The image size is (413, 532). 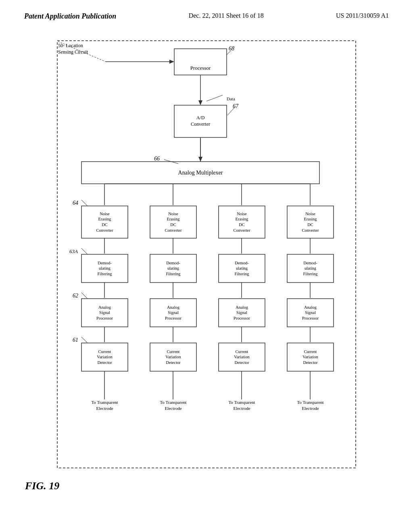 What do you see at coordinates (42, 486) in the screenshot?
I see `figure-label: FIG. 19` at bounding box center [42, 486].